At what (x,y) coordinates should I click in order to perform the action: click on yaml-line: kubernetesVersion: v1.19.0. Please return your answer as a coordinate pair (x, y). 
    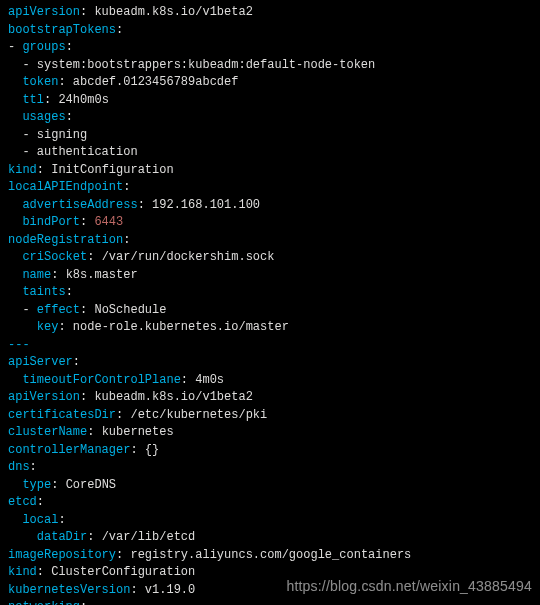
    Looking at the image, I should click on (270, 591).